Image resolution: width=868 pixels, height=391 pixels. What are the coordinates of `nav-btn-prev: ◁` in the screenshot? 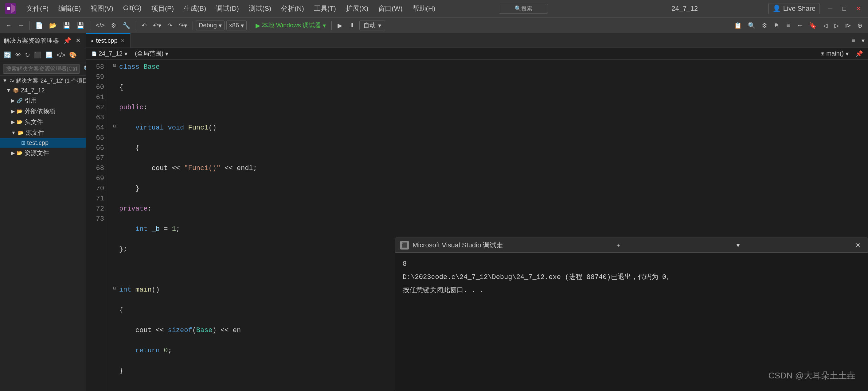 It's located at (826, 26).